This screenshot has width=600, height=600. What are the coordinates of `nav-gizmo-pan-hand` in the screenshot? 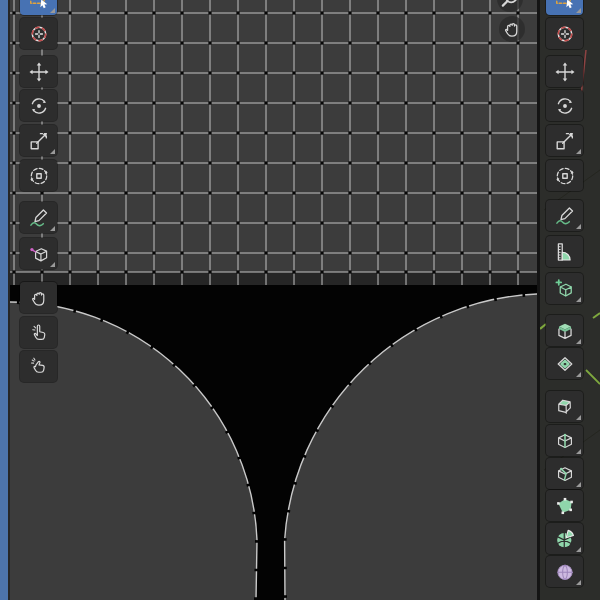 It's located at (512, 29).